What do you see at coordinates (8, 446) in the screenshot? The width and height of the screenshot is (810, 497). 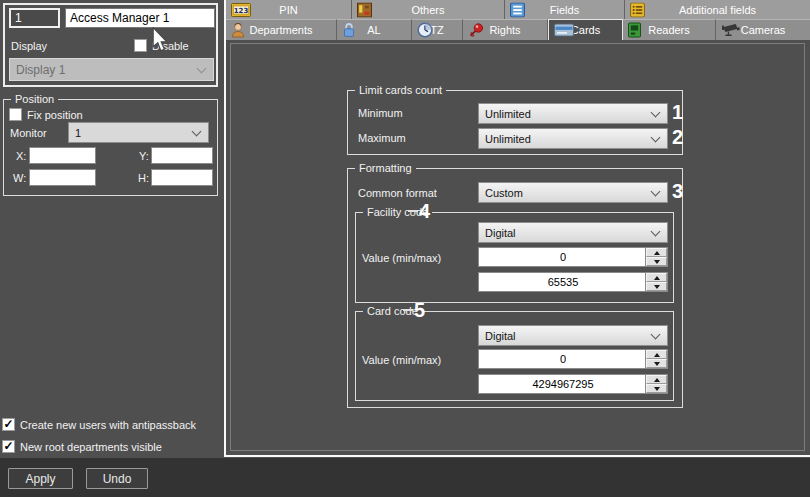 I see `root-departments-checkbox: ✓` at bounding box center [8, 446].